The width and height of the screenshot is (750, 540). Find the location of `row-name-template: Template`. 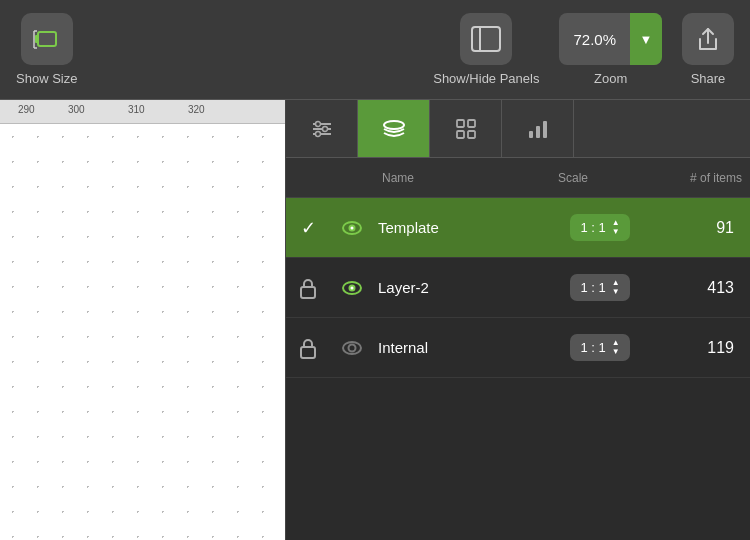

row-name-template: Template is located at coordinates (462, 228).